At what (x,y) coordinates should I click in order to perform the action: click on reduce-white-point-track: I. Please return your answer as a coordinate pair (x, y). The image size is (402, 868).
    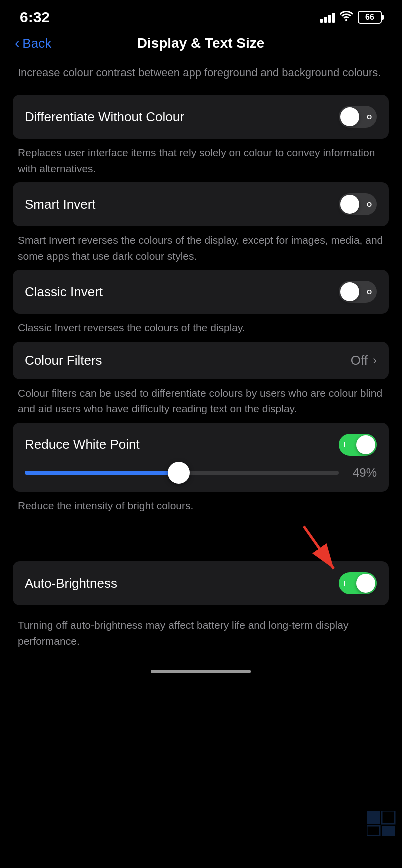
    Looking at the image, I should click on (358, 445).